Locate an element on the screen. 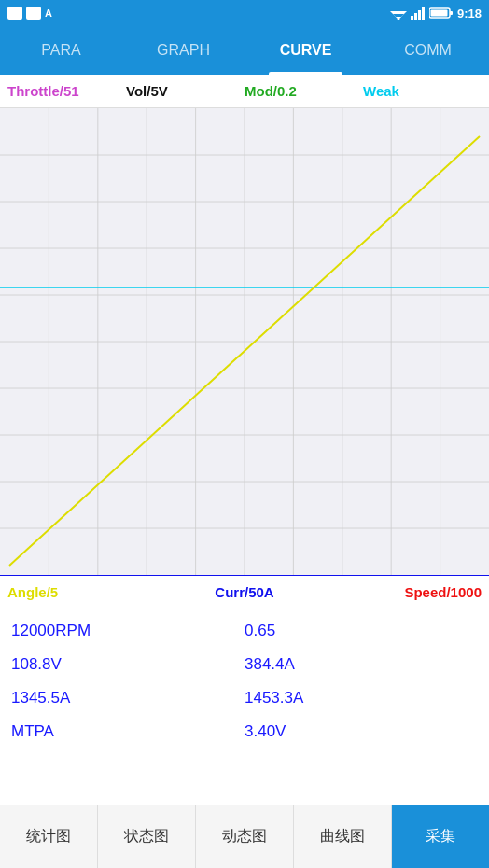  tab-para: PARA is located at coordinates (62, 50).